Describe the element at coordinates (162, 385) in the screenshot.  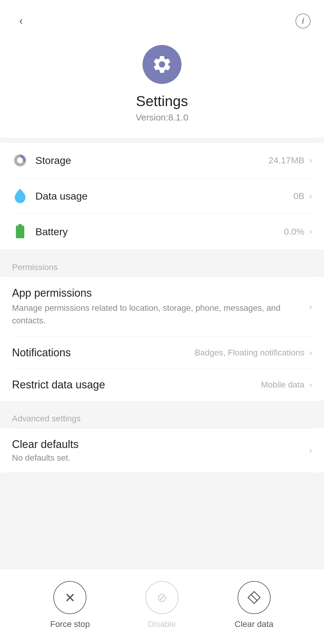
I see `restrict-data-item: Restrict data usage Mobile data ›` at that location.